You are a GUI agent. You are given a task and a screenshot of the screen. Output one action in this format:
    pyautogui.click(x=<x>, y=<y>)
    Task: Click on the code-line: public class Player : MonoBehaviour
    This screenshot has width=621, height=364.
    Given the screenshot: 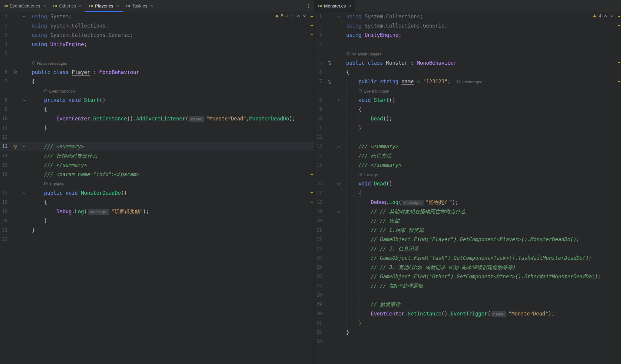 What is the action you would take?
    pyautogui.click(x=83, y=73)
    